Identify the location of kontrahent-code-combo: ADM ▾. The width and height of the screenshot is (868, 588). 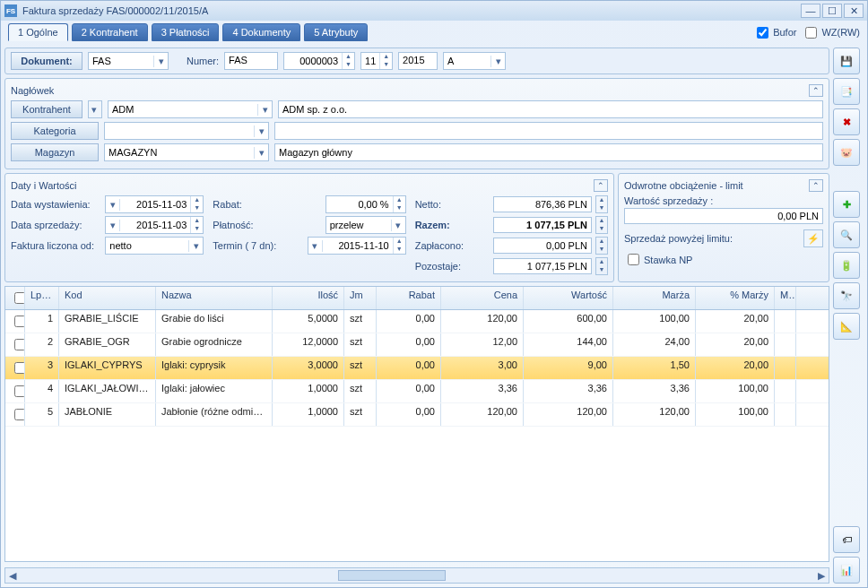
(190, 109).